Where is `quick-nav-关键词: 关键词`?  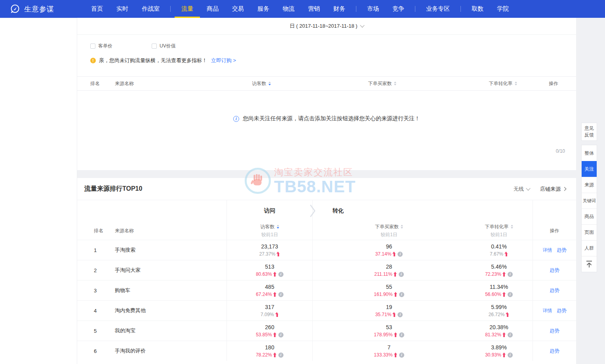
quick-nav-关键词: 关键词 is located at coordinates (589, 201).